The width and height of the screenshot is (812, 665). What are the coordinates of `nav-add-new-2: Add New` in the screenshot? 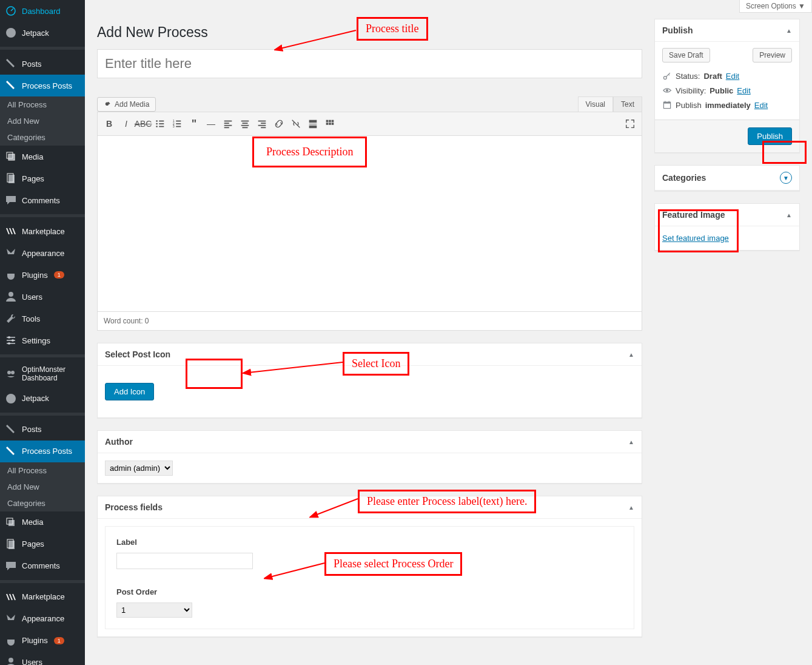 It's located at (42, 487).